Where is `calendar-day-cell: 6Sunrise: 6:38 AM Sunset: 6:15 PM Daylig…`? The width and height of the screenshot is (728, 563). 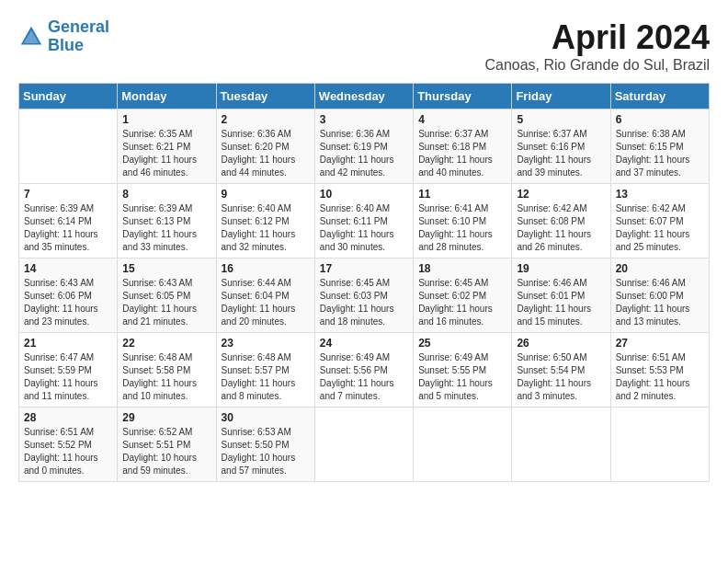
calendar-day-cell: 6Sunrise: 6:38 AM Sunset: 6:15 PM Daylig… is located at coordinates (660, 147).